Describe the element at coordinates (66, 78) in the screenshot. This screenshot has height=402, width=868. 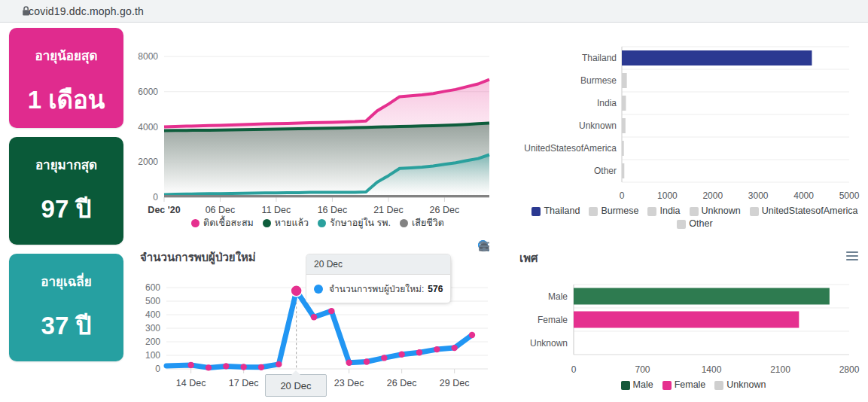
I see `card-youngest-age: อายุน้อยสุด 1 เดือน` at that location.